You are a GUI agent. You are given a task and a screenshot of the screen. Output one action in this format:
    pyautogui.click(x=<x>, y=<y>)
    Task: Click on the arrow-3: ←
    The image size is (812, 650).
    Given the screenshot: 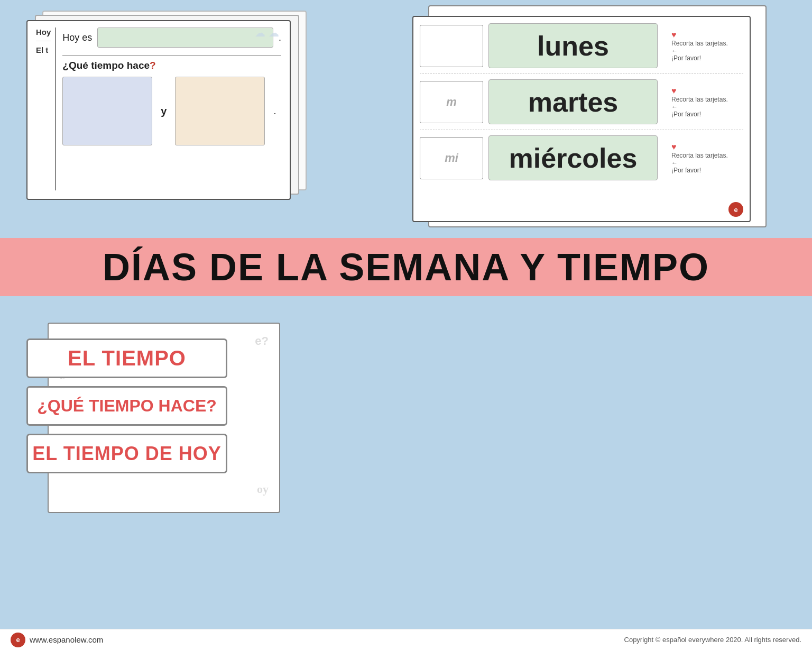 What is the action you would take?
    pyautogui.click(x=675, y=163)
    